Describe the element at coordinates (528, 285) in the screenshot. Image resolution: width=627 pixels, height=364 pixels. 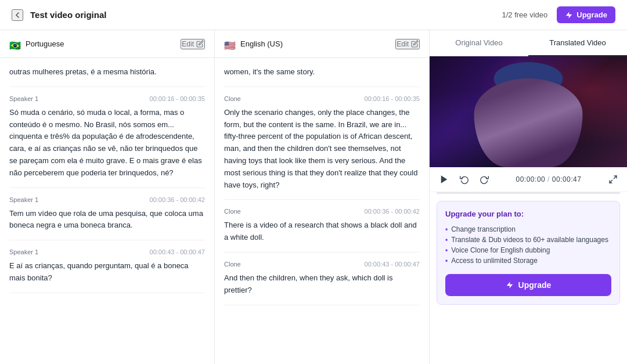
I see `upgrade-action-button: Upgrade` at that location.